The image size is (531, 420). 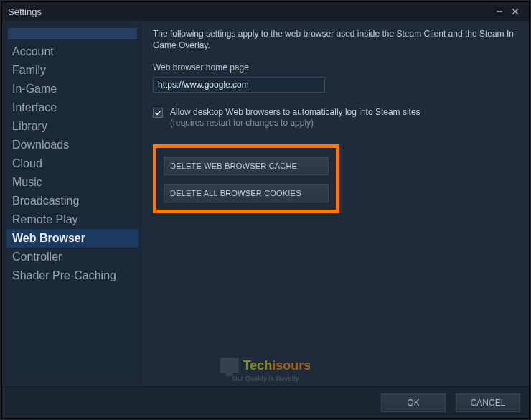 What do you see at coordinates (34, 89) in the screenshot?
I see `sidebar-item-label: In-Game` at bounding box center [34, 89].